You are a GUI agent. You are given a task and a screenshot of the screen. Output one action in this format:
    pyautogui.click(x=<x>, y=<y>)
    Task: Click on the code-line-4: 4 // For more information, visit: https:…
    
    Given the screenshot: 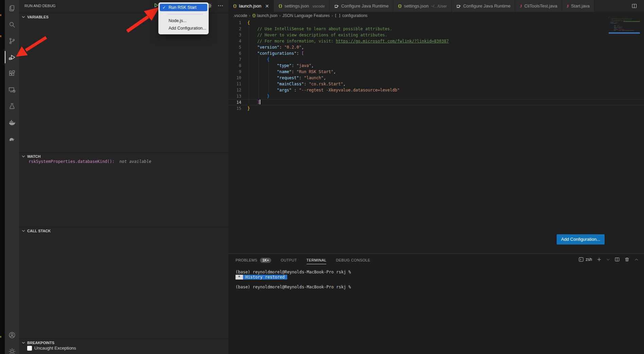 What is the action you would take?
    pyautogui.click(x=436, y=41)
    